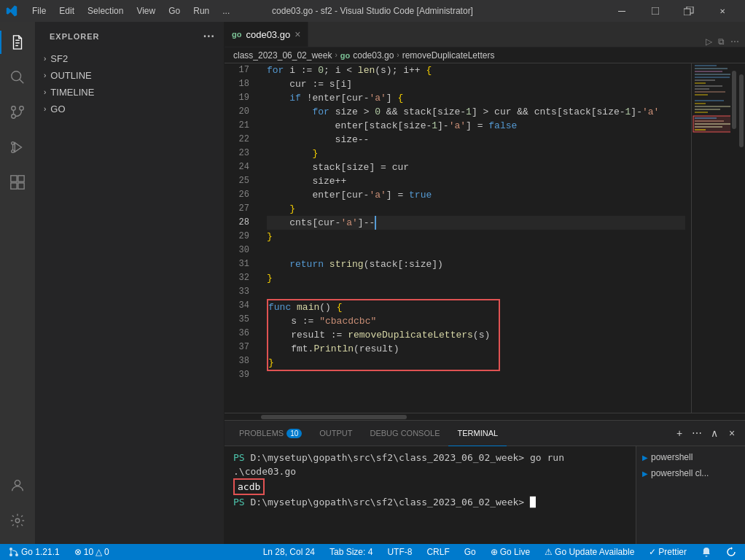 The image size is (745, 560). What do you see at coordinates (270, 433) in the screenshot?
I see `panel-tab-problems: PROBLEMS 10` at bounding box center [270, 433].